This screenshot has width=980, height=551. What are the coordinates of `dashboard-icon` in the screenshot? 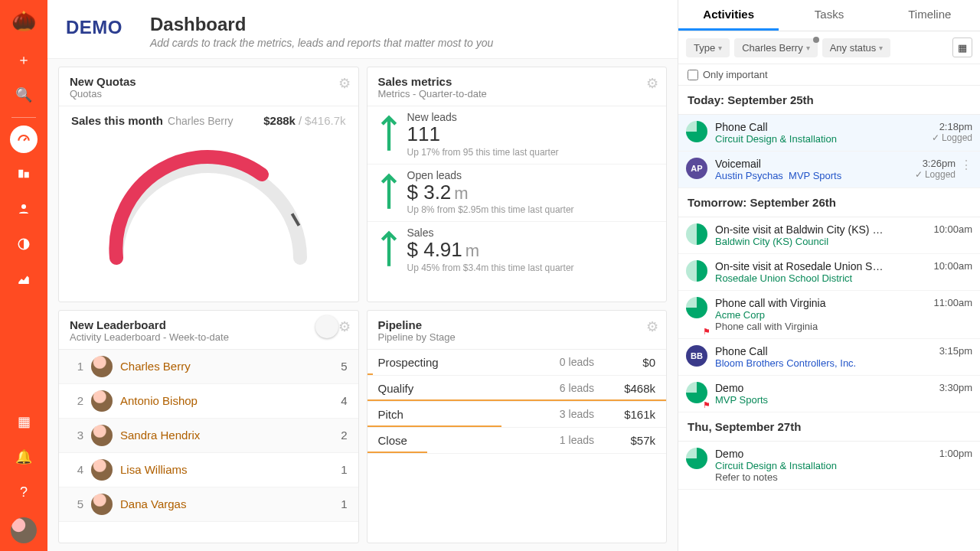 It's located at (24, 139).